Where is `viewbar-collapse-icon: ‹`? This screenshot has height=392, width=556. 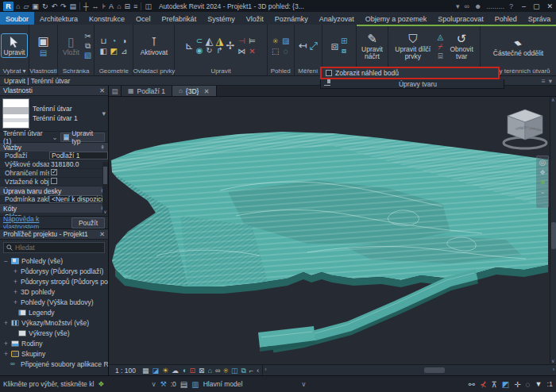 viewbar-collapse-icon: ‹ is located at coordinates (257, 371).